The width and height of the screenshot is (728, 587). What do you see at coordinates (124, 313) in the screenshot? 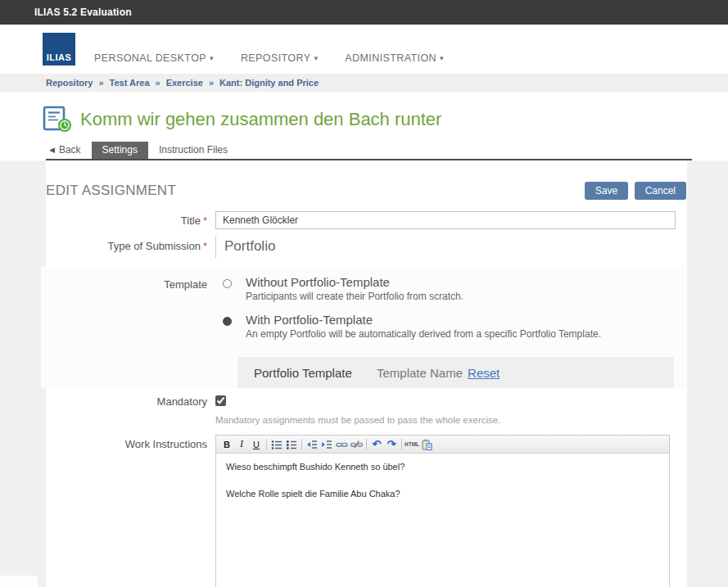
I see `template-label: Template` at bounding box center [124, 313].